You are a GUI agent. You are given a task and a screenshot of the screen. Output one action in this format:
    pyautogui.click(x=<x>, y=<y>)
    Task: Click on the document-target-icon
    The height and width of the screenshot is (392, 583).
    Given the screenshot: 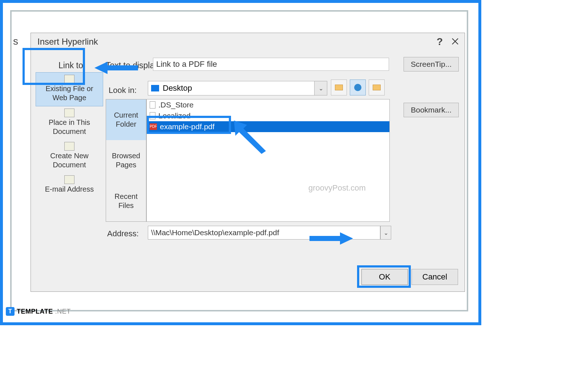 What is the action you would take?
    pyautogui.click(x=69, y=113)
    